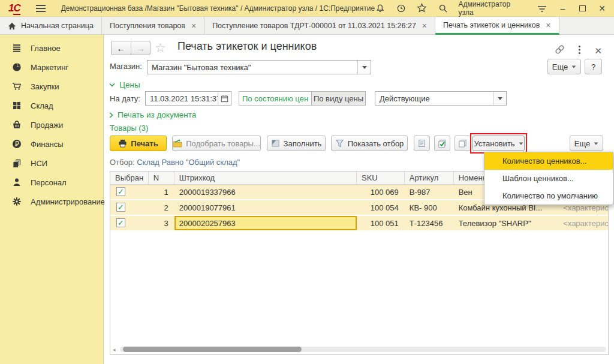  What do you see at coordinates (52, 86) in the screenshot?
I see `sidebar-item-purchases: Закупки` at bounding box center [52, 86].